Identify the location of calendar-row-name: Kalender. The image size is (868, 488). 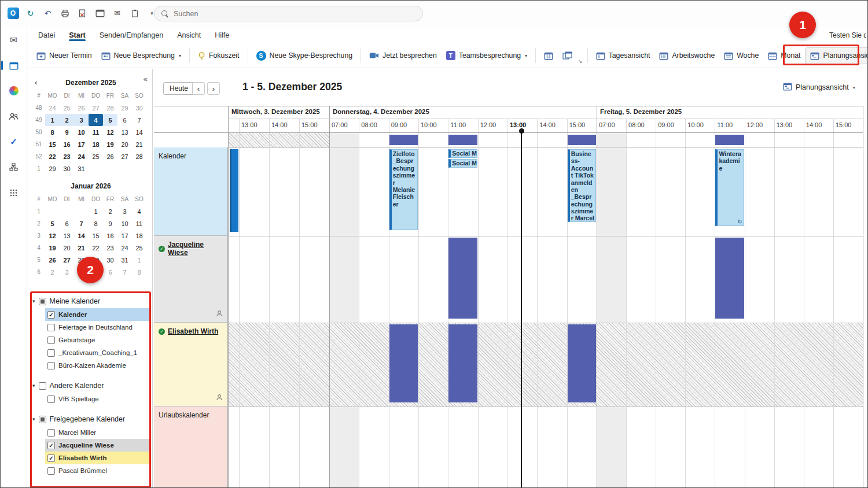
(172, 156).